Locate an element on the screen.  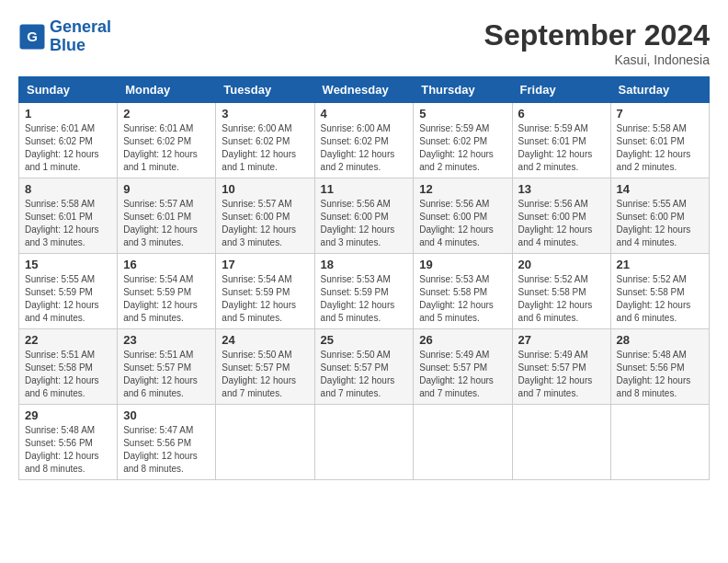
calendar-day-27: 27 Sunrise: 5:49 AMSunset: 5:57 PMDaylig… is located at coordinates (561, 367).